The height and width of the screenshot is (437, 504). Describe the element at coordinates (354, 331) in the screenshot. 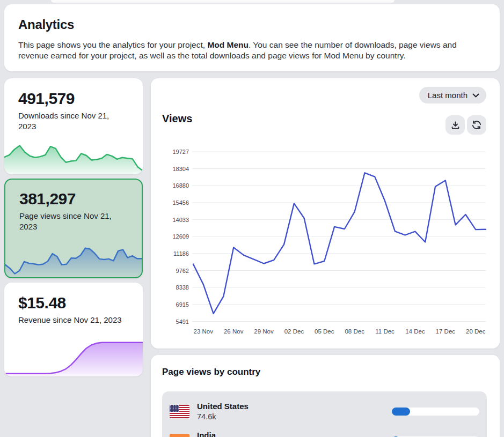

I see `svg-text: 08 Dec` at that location.